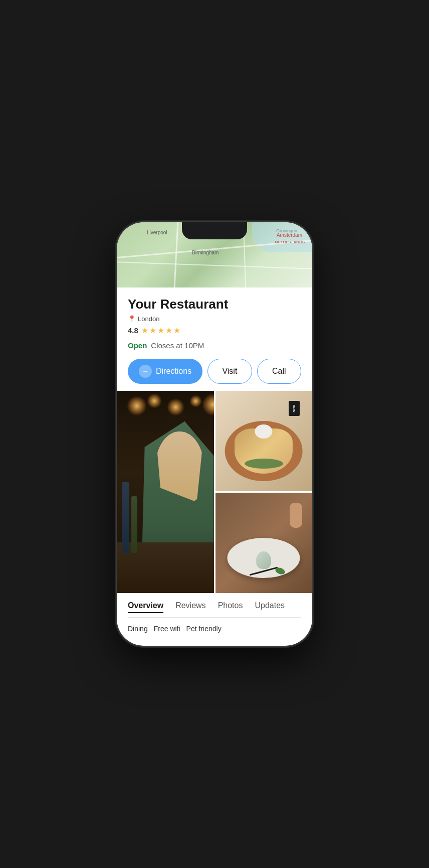 This screenshot has height=868, width=429. What do you see at coordinates (214, 605) in the screenshot?
I see `tabs-section: Overview Reviews Photos Updates` at bounding box center [214, 605].